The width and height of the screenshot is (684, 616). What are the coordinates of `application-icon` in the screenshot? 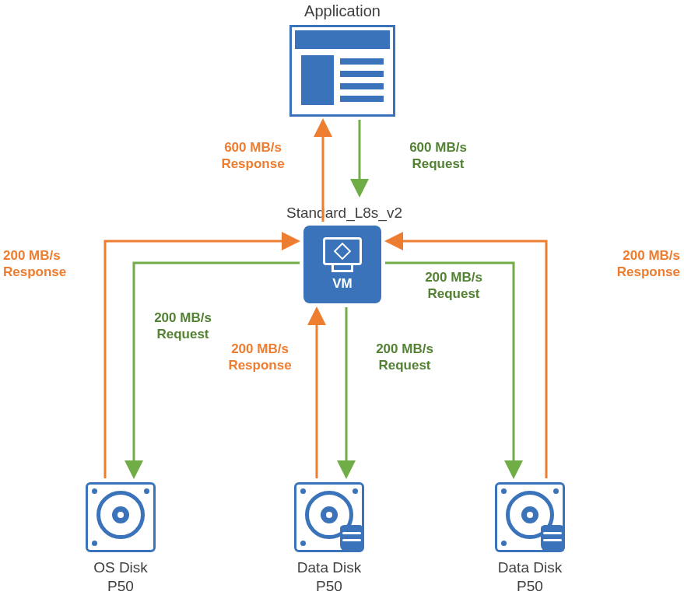 It's located at (342, 71).